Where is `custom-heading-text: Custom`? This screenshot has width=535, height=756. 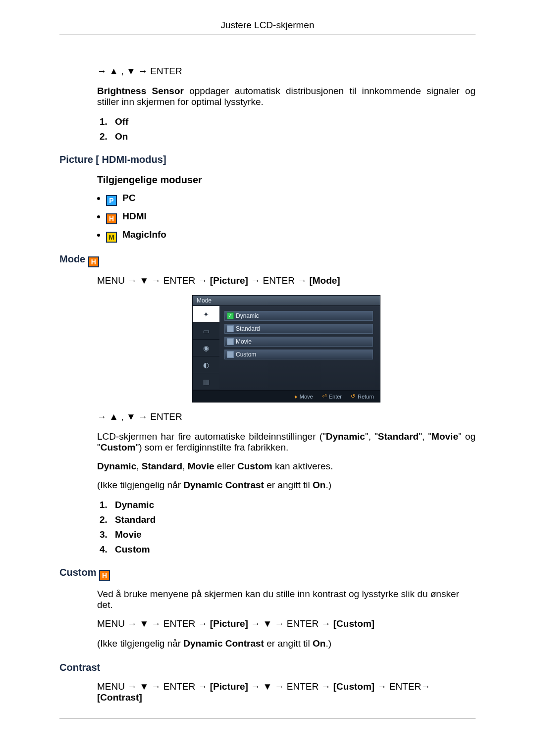 custom-heading-text: Custom is located at coordinates (78, 572).